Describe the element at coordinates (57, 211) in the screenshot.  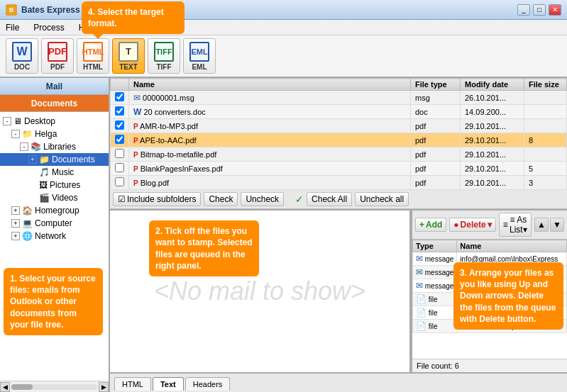
I see `homegroup-label: Homegroup` at that location.